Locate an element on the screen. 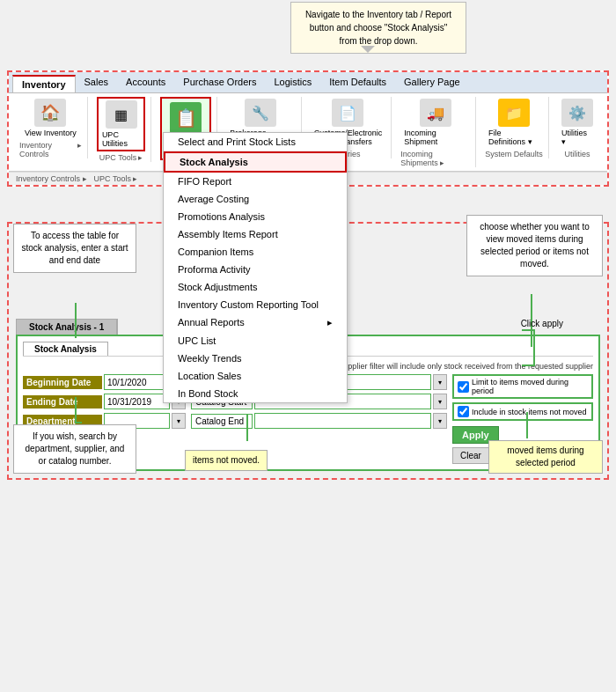  dropdown-item-proforma: Proforma Activity is located at coordinates (255, 269).